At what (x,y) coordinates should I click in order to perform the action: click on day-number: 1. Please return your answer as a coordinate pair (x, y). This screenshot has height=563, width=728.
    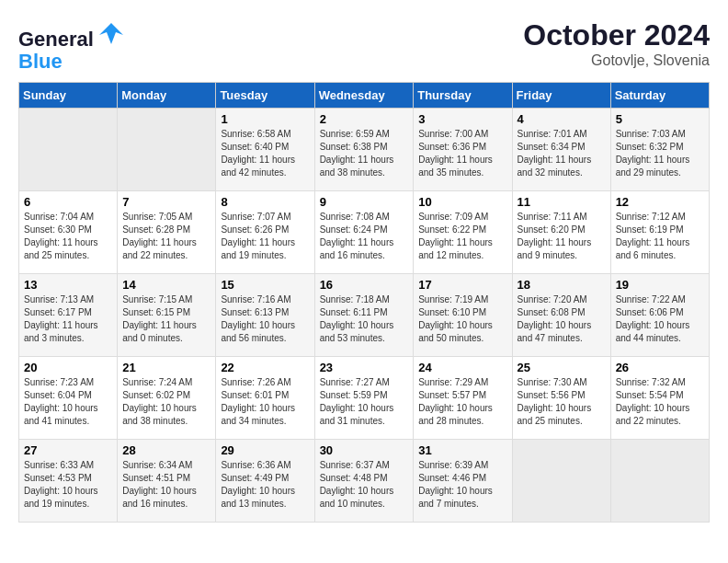
    Looking at the image, I should click on (265, 120).